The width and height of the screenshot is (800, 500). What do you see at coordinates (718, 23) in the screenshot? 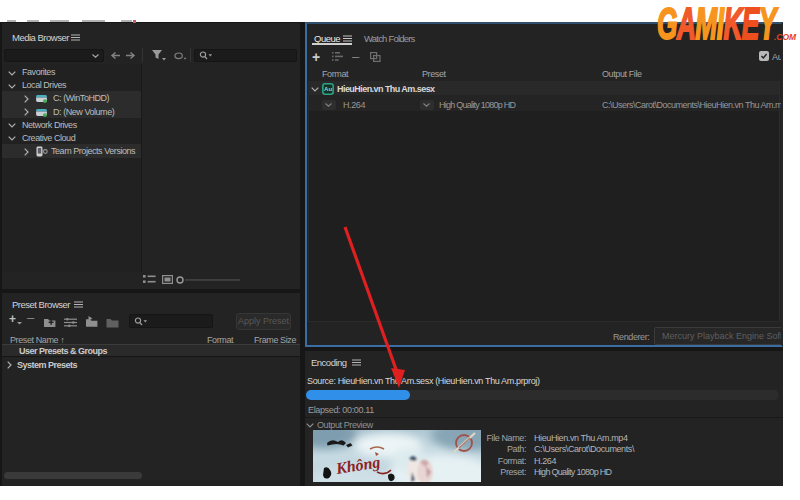
I see `svg-text: GAMIKEY` at bounding box center [718, 23].